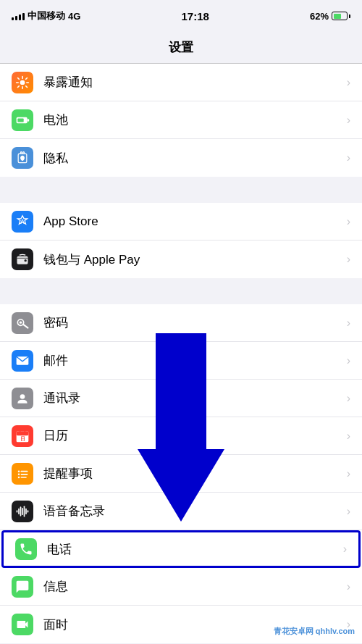 Image resolution: width=362 pixels, height=644 pixels. I want to click on wallet-chevron: ›, so click(349, 259).